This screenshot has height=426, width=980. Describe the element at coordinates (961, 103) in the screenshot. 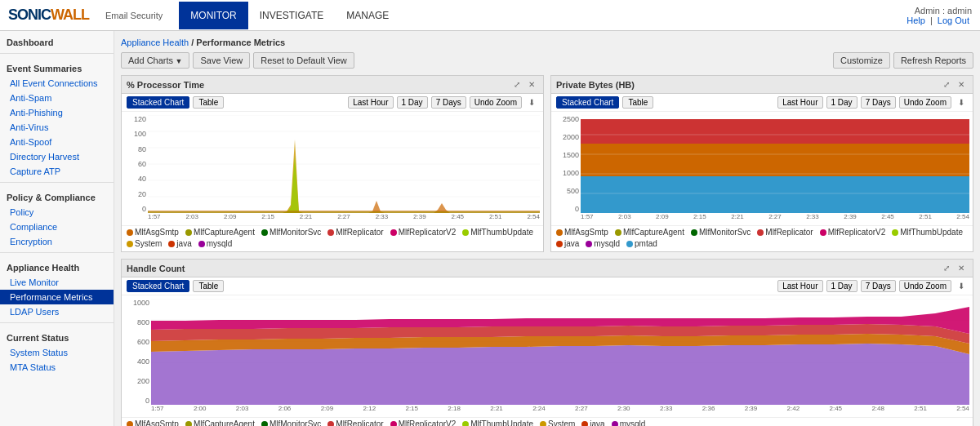

I see `private-download-icon: ⬇` at that location.